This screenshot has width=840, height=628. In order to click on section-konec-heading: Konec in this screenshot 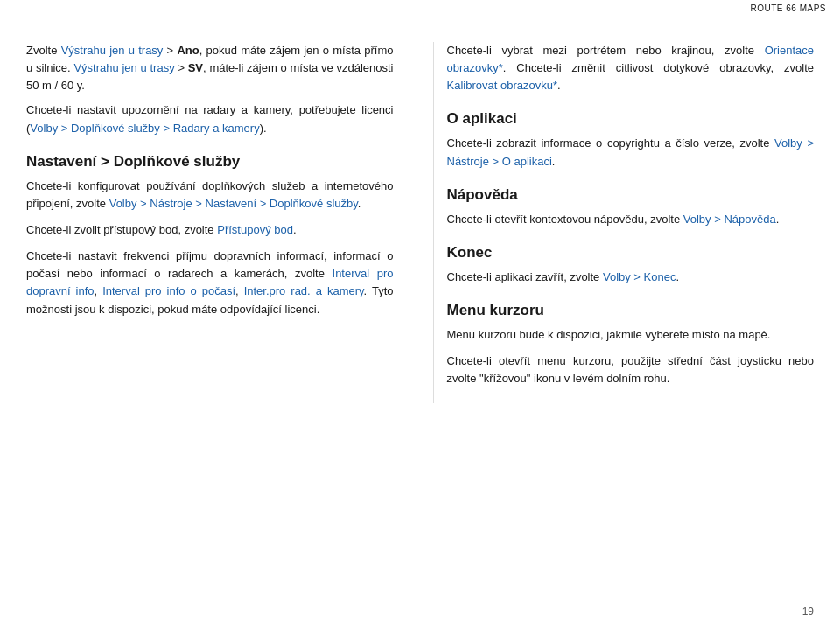, I will do `click(631, 253)`.